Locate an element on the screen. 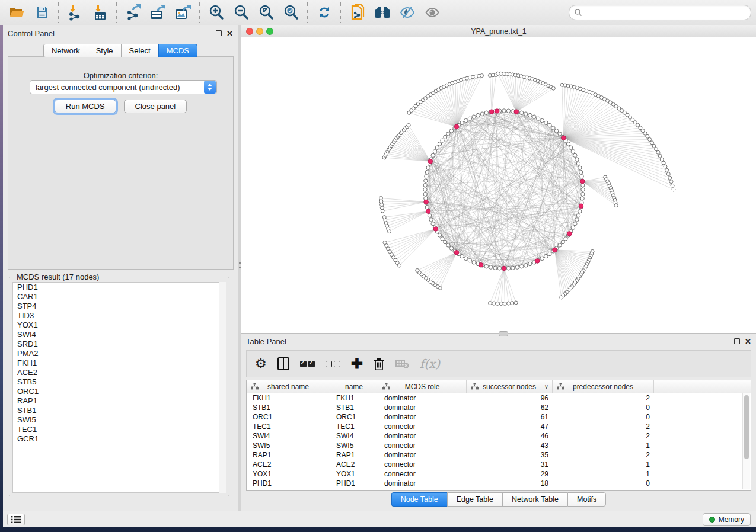  close-table-panel-icon: ✕ is located at coordinates (748, 341).